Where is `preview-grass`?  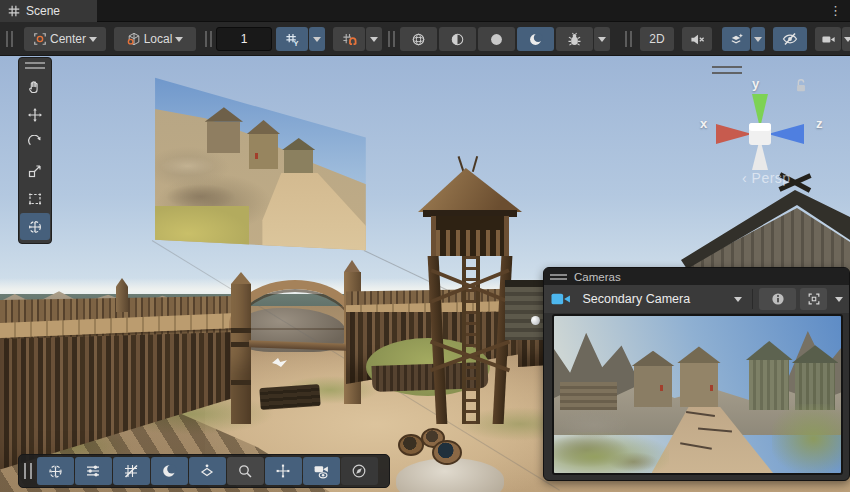
preview-grass is located at coordinates (198, 229).